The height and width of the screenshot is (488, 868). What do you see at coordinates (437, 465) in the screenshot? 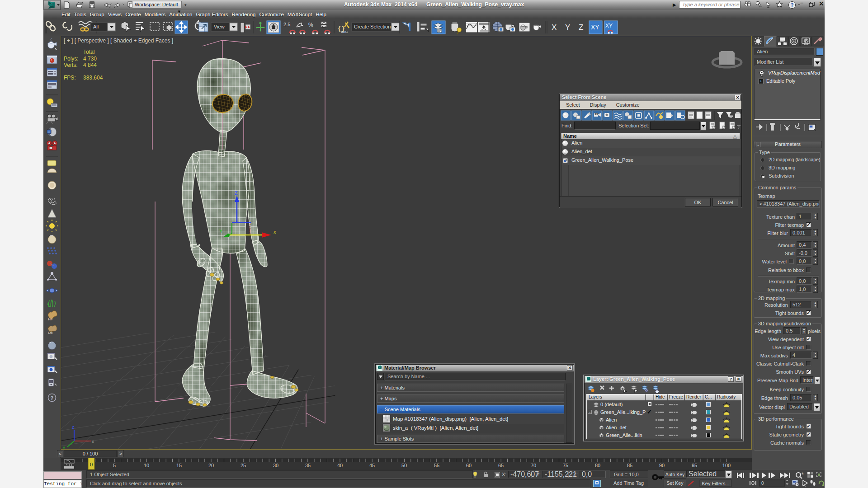
I see `svg-text: 55` at bounding box center [437, 465].